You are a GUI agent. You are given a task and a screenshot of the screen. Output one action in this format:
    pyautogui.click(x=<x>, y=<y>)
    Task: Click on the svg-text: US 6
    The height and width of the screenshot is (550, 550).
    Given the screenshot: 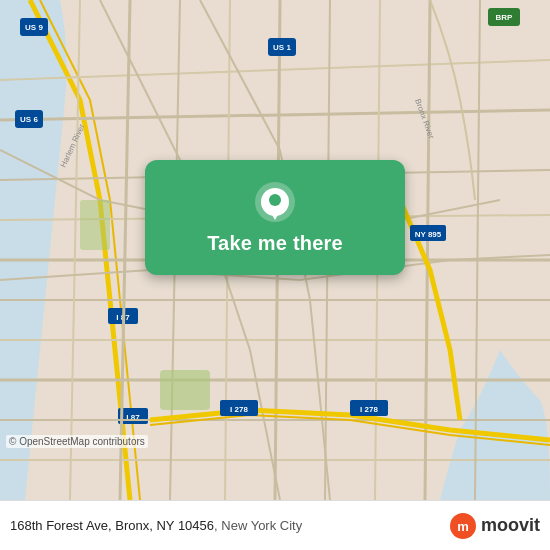 What is the action you would take?
    pyautogui.click(x=29, y=120)
    